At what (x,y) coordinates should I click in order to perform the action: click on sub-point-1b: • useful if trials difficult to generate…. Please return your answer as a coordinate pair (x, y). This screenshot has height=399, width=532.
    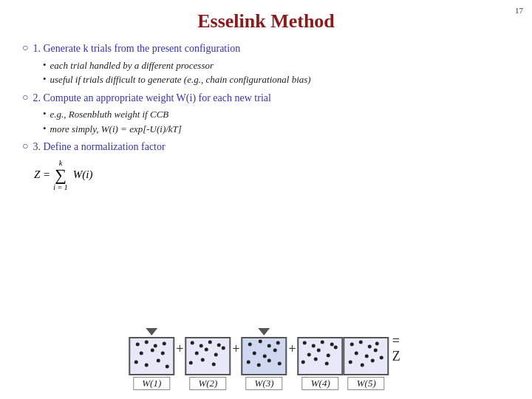
    Looking at the image, I should click on (280, 80).